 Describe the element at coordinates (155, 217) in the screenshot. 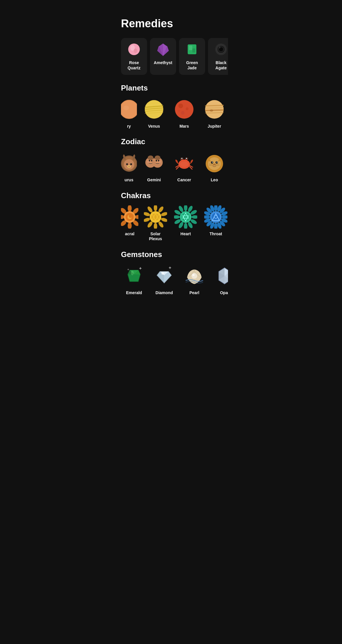

I see `solar-plexus-chakra-icon` at that location.